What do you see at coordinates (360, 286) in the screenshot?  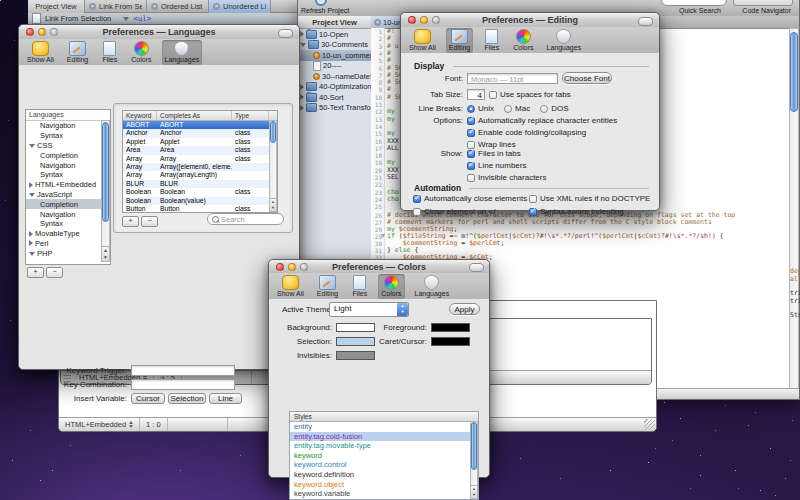 I see `toolbar-item-files: Files` at bounding box center [360, 286].